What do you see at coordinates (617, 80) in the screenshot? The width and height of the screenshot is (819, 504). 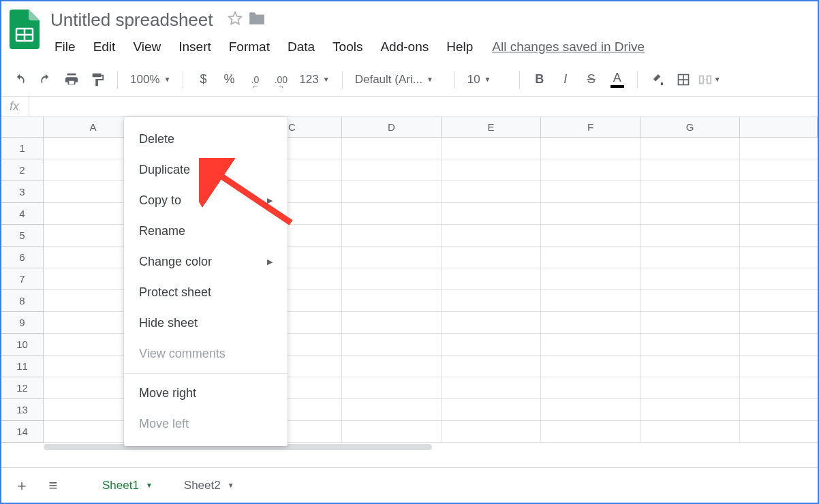 I see `text-color-button: A` at bounding box center [617, 80].